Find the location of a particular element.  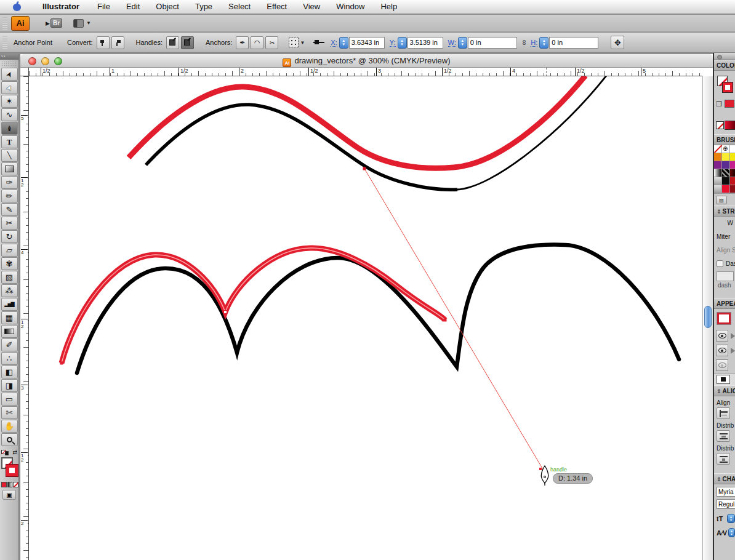

color-spectrum-ramp is located at coordinates (730, 126).